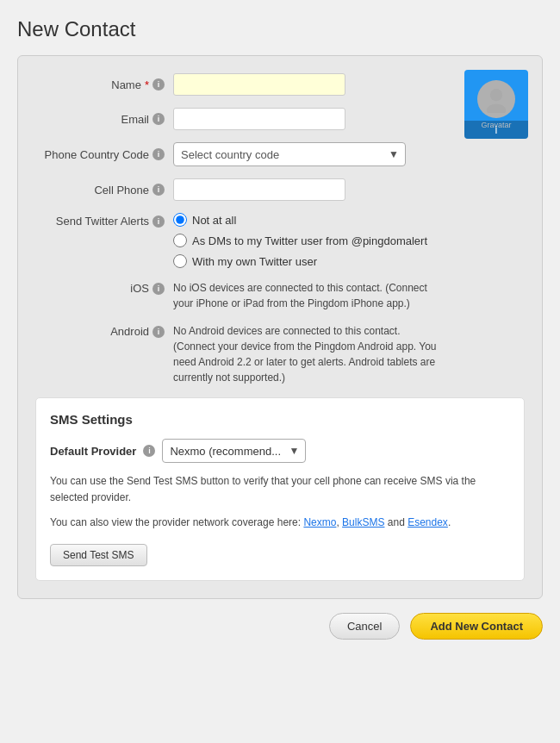  What do you see at coordinates (307, 354) in the screenshot?
I see `android-info-text: No Android devices are connected to this…` at bounding box center [307, 354].